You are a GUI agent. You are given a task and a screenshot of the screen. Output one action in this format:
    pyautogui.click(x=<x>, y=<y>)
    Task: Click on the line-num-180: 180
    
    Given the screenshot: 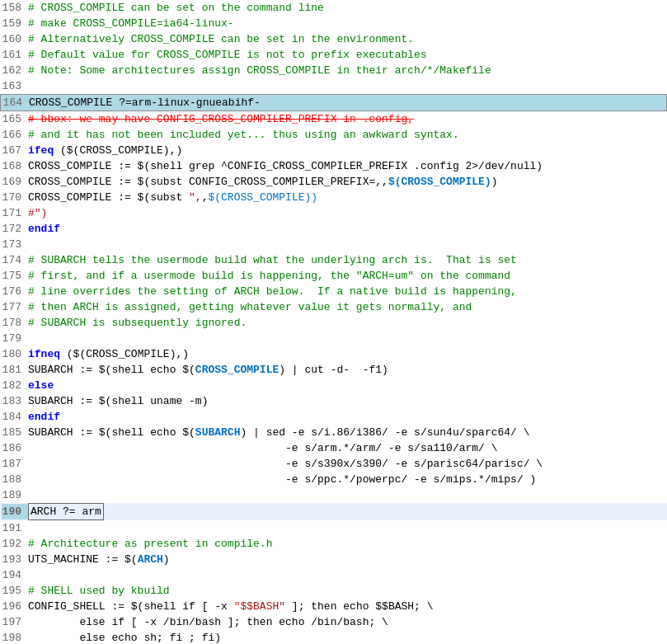 What is the action you would take?
    pyautogui.click(x=15, y=355)
    